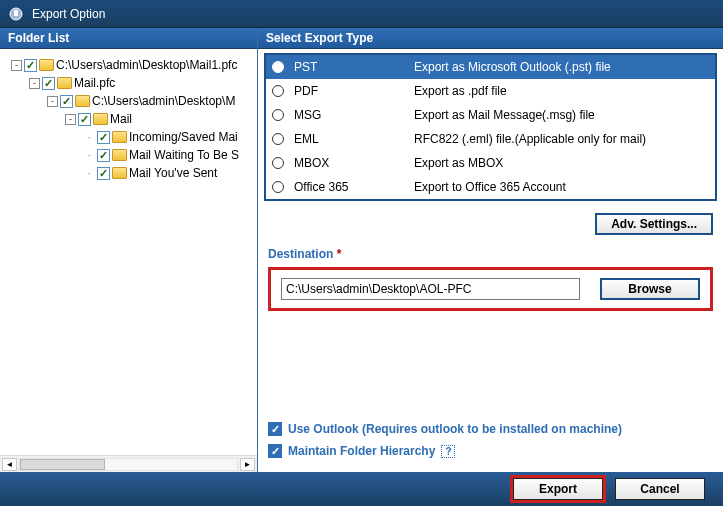 The height and width of the screenshot is (506, 723). What do you see at coordinates (349, 91) in the screenshot?
I see `export-type-name: PDF` at bounding box center [349, 91].